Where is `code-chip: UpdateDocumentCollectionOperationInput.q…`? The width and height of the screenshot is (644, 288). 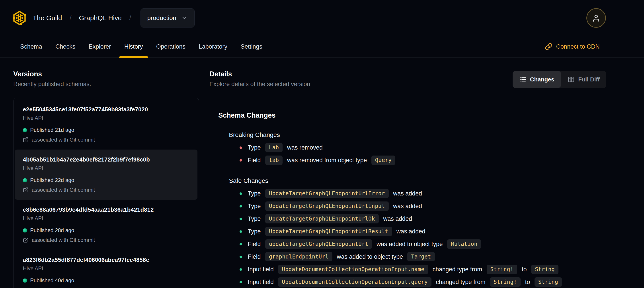
code-chip: UpdateDocumentCollectionOperationInput.q… is located at coordinates (355, 282).